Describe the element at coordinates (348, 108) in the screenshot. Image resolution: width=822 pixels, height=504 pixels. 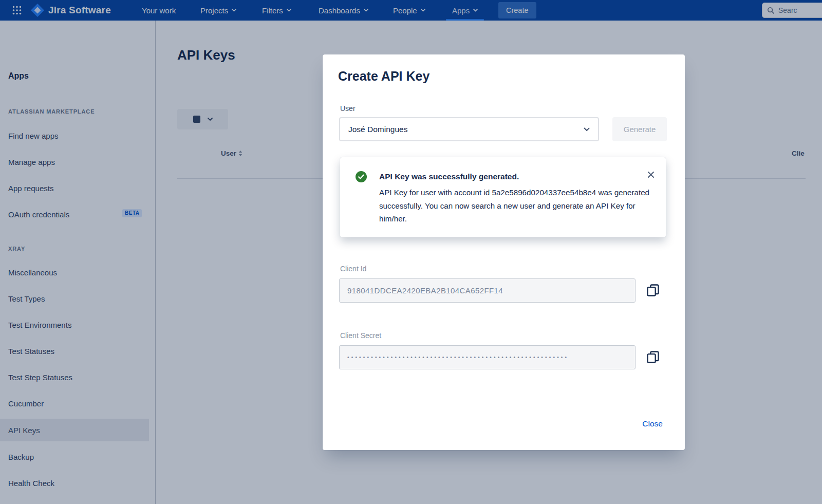
I see `user-field-label: User` at that location.